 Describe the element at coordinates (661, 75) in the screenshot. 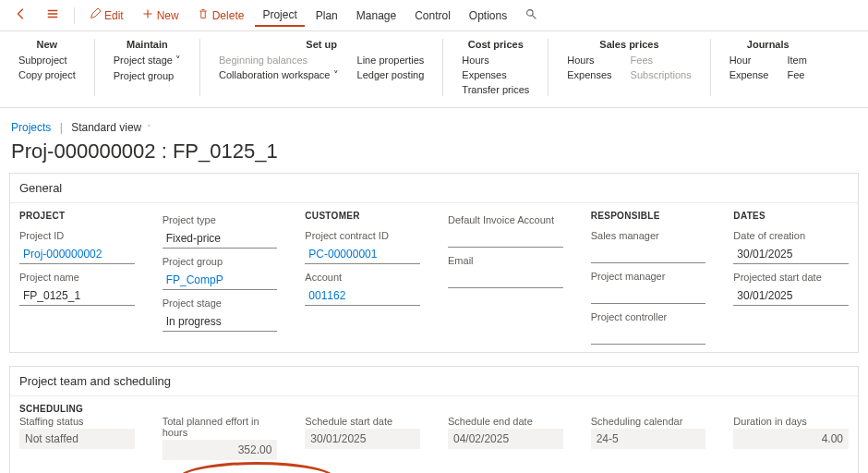

I see `ribbon-item: Subscriptions` at that location.